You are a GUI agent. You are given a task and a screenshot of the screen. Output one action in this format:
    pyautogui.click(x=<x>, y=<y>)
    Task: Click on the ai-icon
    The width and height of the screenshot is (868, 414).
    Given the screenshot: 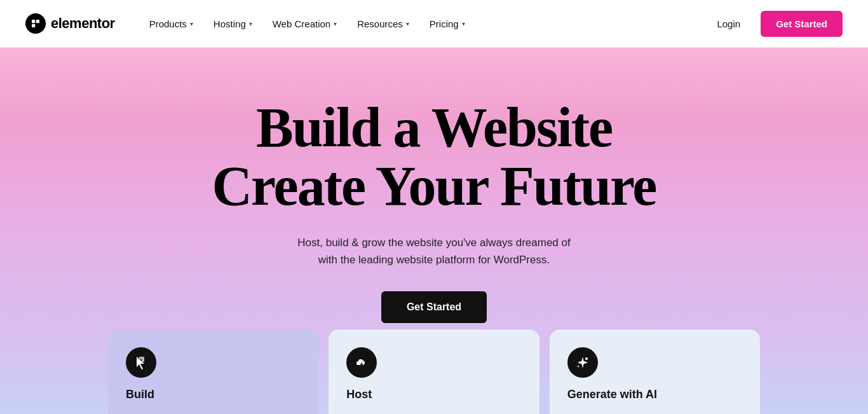 What is the action you would take?
    pyautogui.click(x=583, y=362)
    